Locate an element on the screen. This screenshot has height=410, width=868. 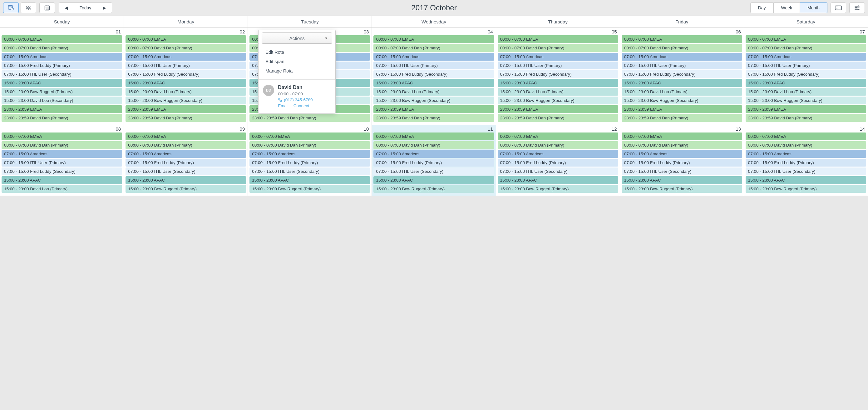
view-day-button: Day is located at coordinates (762, 8).